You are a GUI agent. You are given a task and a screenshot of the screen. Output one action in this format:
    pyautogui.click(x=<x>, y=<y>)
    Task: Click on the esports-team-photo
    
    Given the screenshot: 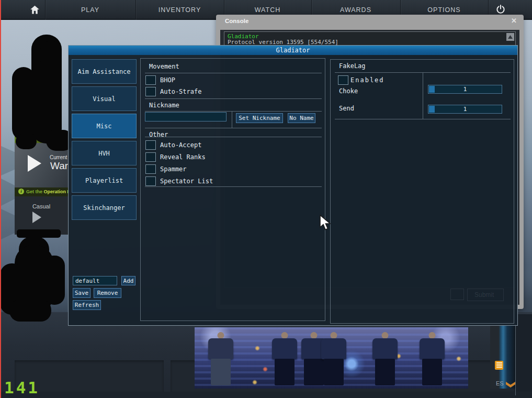 What is the action you would take?
    pyautogui.click(x=332, y=358)
    